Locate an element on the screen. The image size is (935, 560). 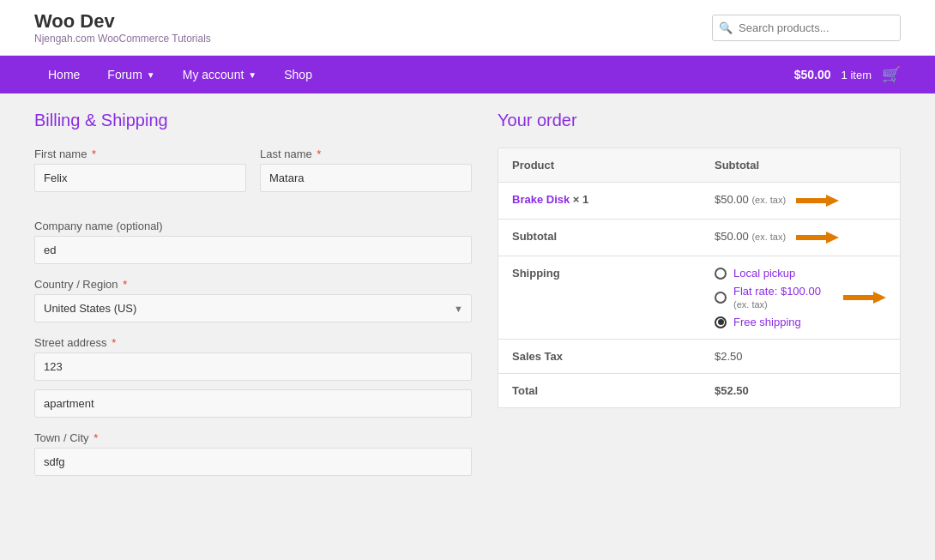
product-price: $50.00 is located at coordinates (732, 199).